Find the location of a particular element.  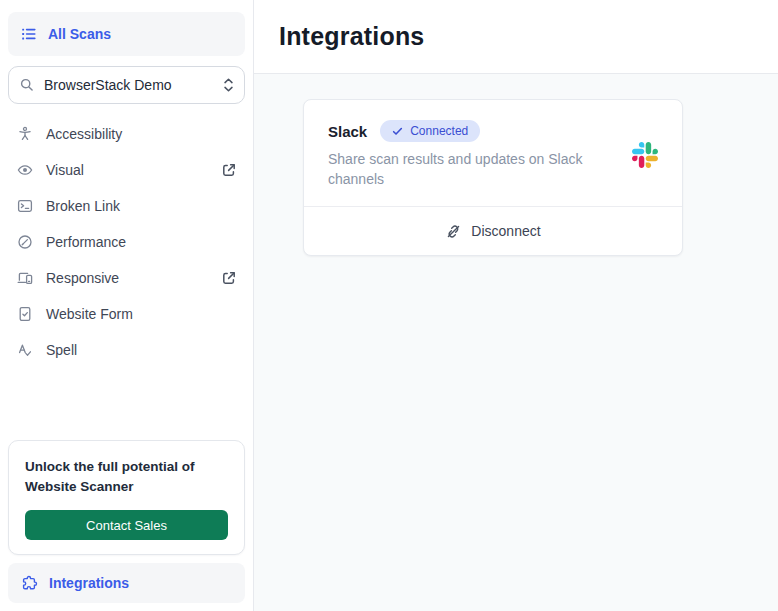

main-header: Integrations is located at coordinates (516, 36).